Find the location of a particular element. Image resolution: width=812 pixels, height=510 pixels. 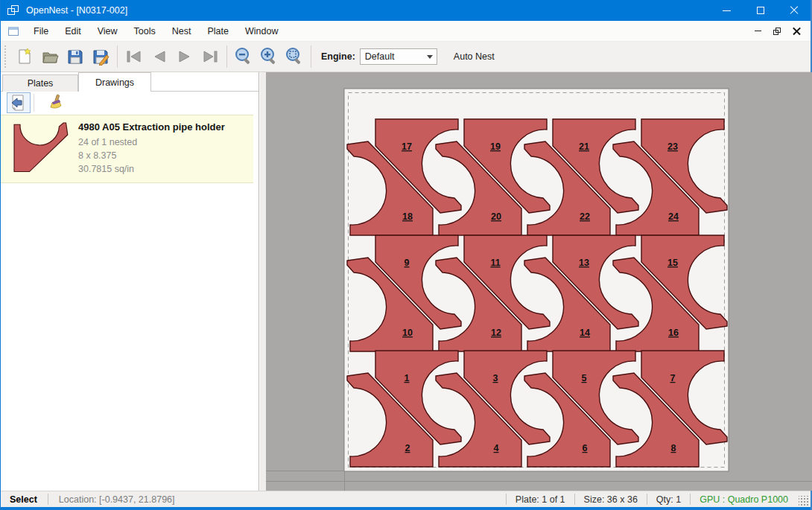

part-number-label: 16 is located at coordinates (673, 333).